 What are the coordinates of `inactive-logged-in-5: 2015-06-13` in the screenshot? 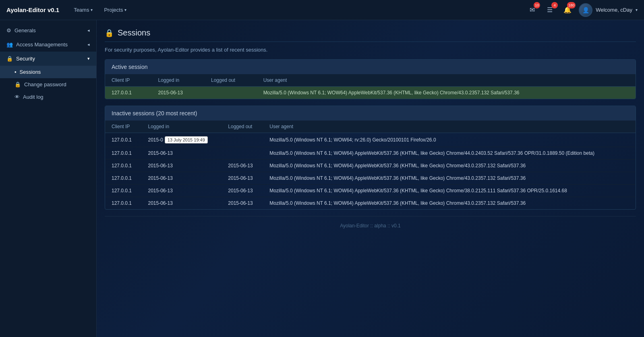 It's located at (181, 203).